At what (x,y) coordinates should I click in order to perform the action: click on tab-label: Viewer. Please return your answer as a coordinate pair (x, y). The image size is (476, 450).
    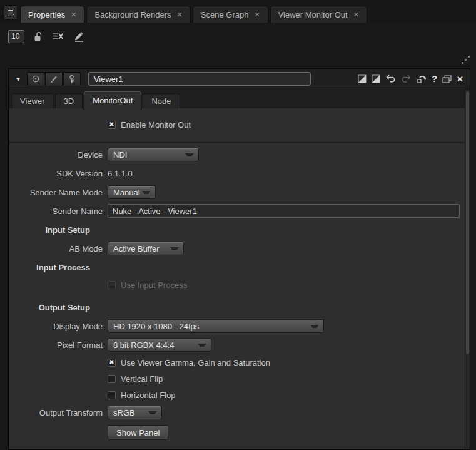
    Looking at the image, I should click on (33, 101).